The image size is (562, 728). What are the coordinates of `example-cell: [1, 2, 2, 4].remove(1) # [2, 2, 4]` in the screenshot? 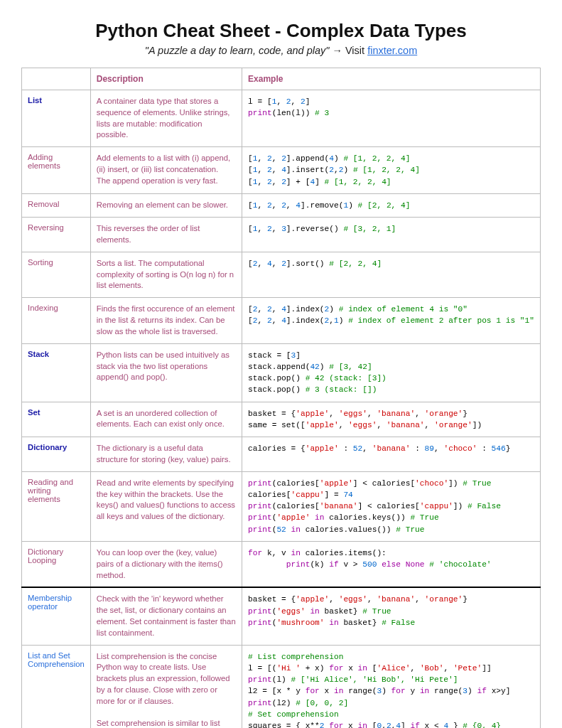 It's located at (391, 205).